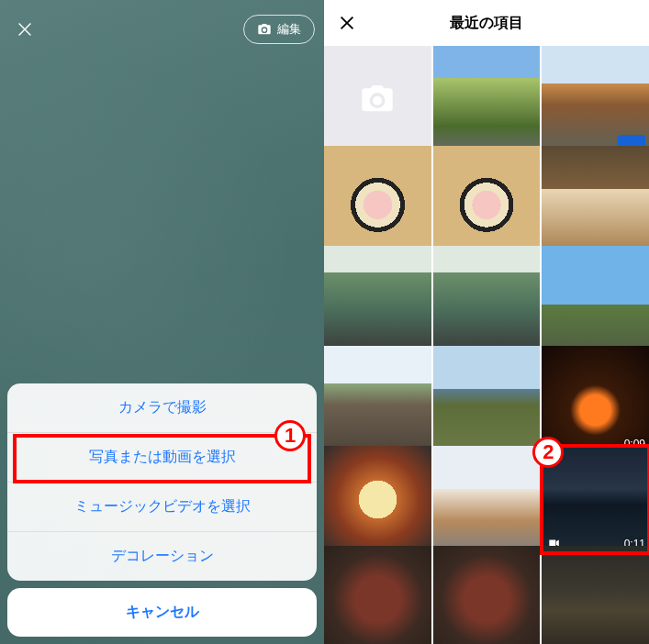 Image resolution: width=649 pixels, height=644 pixels. Describe the element at coordinates (487, 24) in the screenshot. I see `picker-title: 最近の項目` at that location.